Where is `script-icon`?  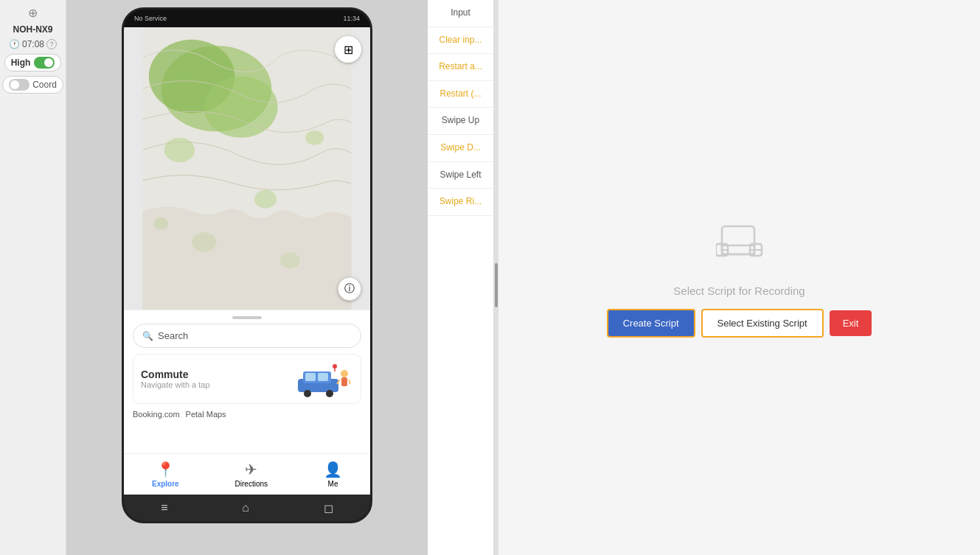 script-icon is located at coordinates (740, 245).